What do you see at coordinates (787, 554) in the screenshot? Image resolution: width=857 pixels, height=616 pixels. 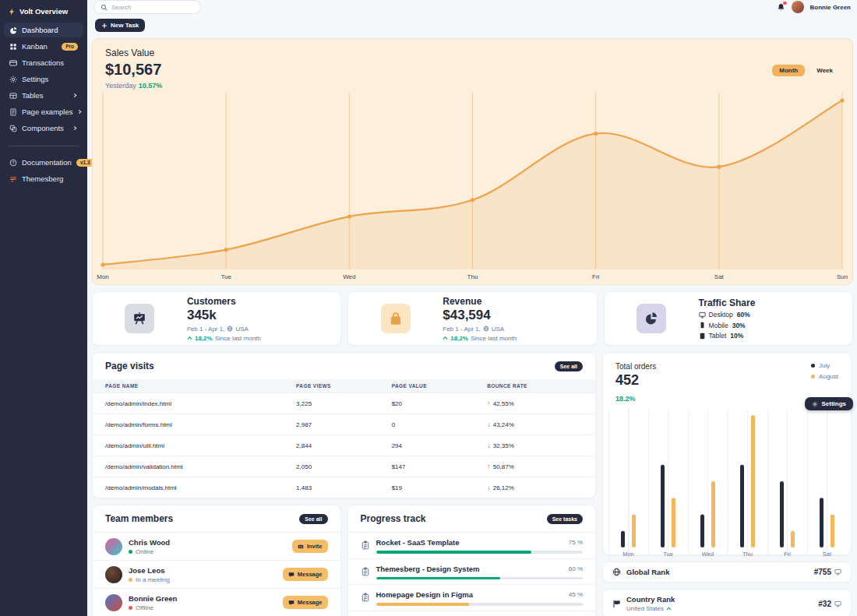 I see `svg-text: Fri` at bounding box center [787, 554].